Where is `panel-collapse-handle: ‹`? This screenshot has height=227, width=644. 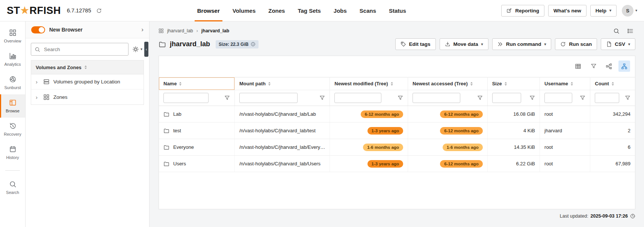 panel-collapse-handle: ‹ is located at coordinates (147, 49).